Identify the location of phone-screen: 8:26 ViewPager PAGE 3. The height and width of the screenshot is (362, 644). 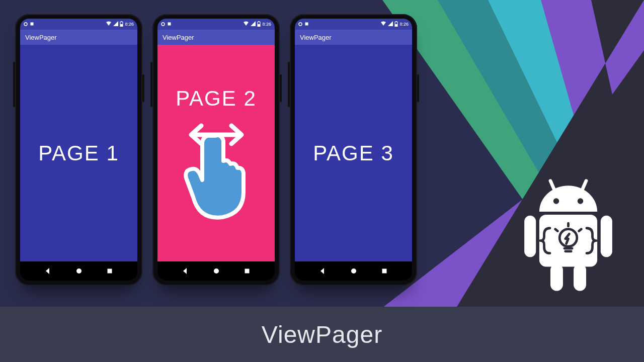
(353, 150).